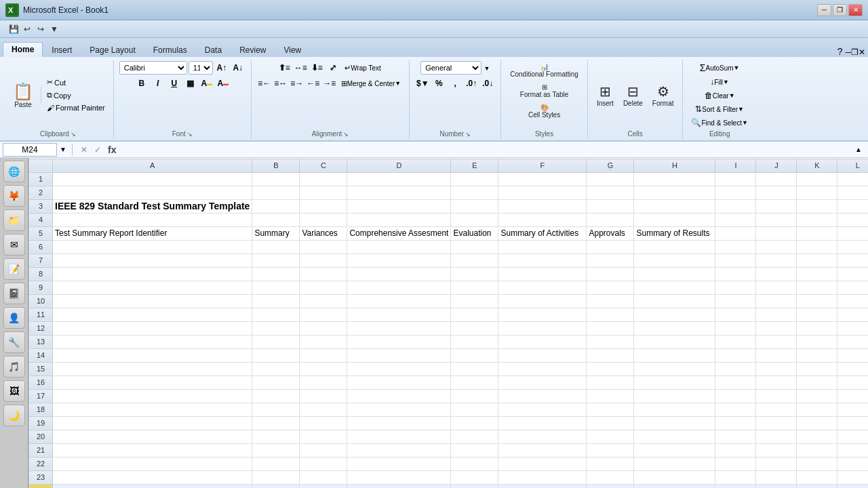 This screenshot has width=868, height=488. What do you see at coordinates (736, 355) in the screenshot?
I see `cell-I14` at bounding box center [736, 355].